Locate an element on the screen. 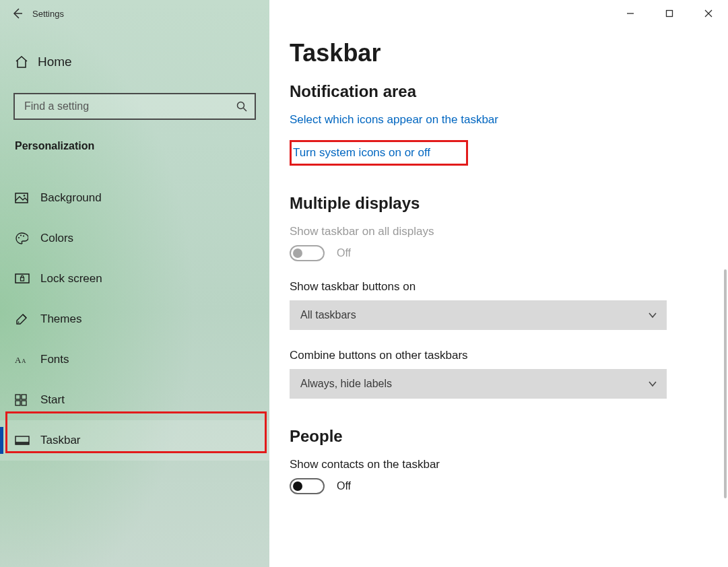  label-show-taskbar-buttons: Show taskbar buttons on is located at coordinates (509, 287).